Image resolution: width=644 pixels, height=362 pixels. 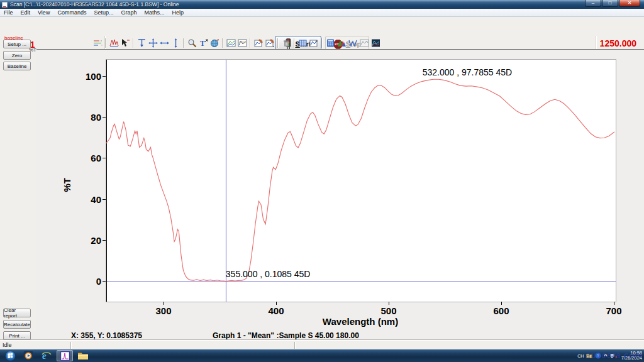 I want to click on x-tick-label: 600, so click(x=501, y=310).